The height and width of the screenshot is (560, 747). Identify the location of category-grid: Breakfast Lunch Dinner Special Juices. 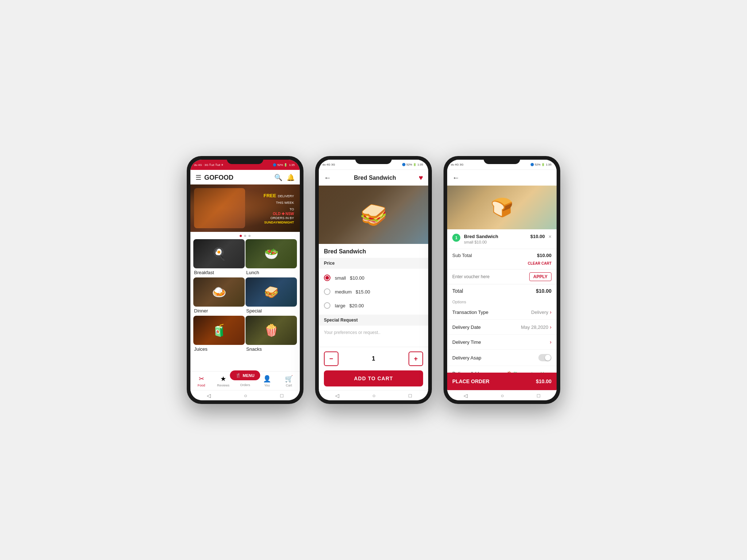
(245, 296).